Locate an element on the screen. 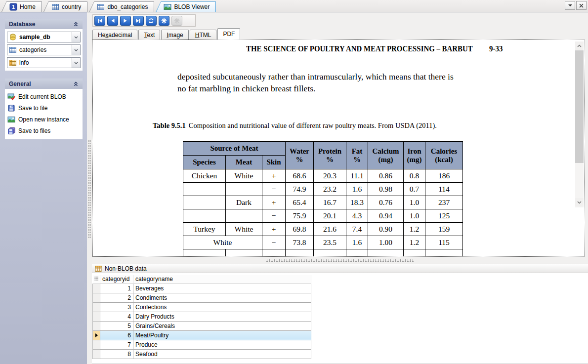 The height and width of the screenshot is (364, 588). edit-current-blob: Edit current BLOB is located at coordinates (44, 97).